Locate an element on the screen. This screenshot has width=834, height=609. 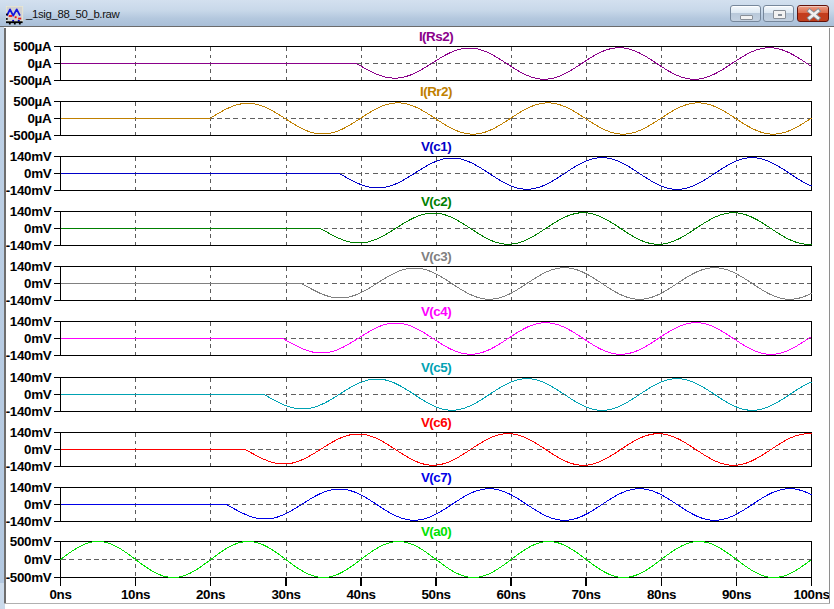
svg-text: 0ns is located at coordinates (60, 594).